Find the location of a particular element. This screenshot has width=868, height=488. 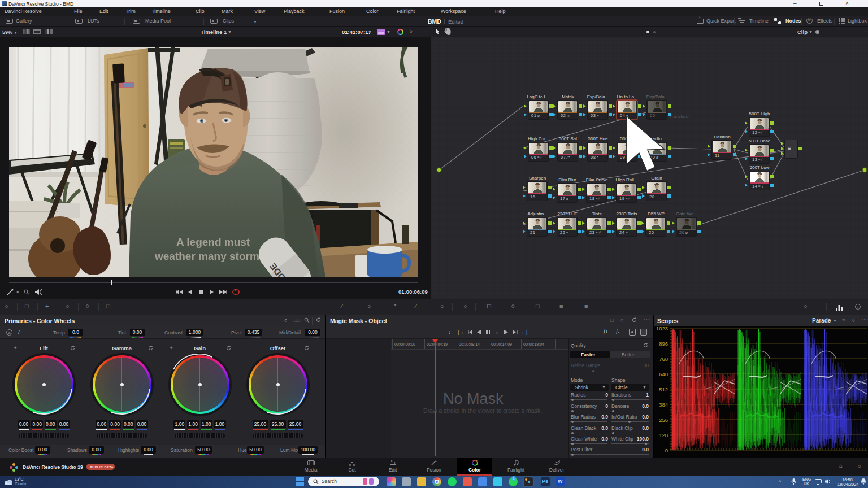

svg-text: 384 is located at coordinates (663, 404).